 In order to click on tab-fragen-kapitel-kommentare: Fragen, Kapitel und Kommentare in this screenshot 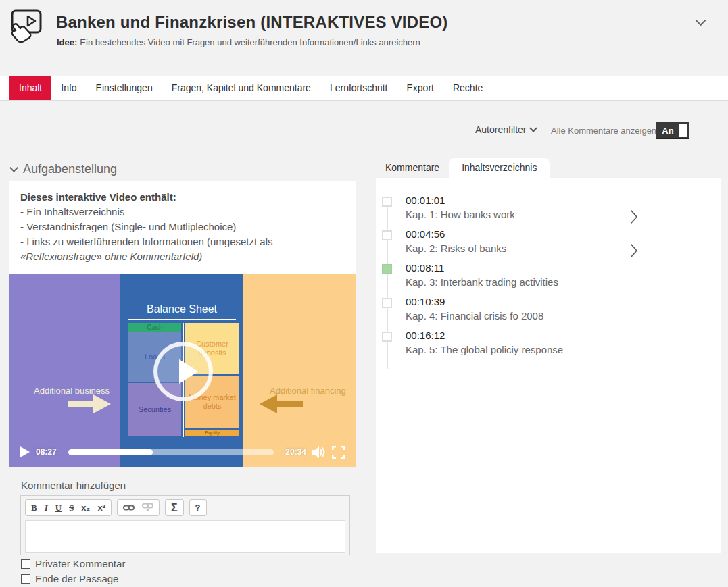, I will do `click(241, 88)`.